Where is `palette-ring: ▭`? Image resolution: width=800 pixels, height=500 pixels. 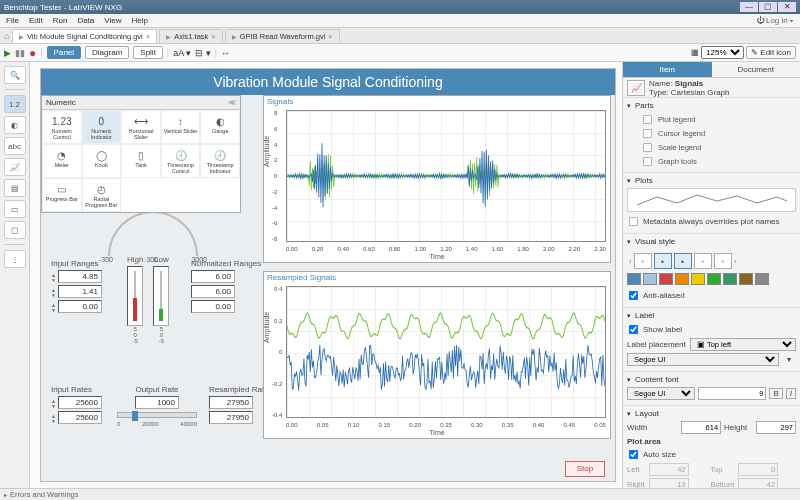 palette-ring: ▭ is located at coordinates (15, 209).